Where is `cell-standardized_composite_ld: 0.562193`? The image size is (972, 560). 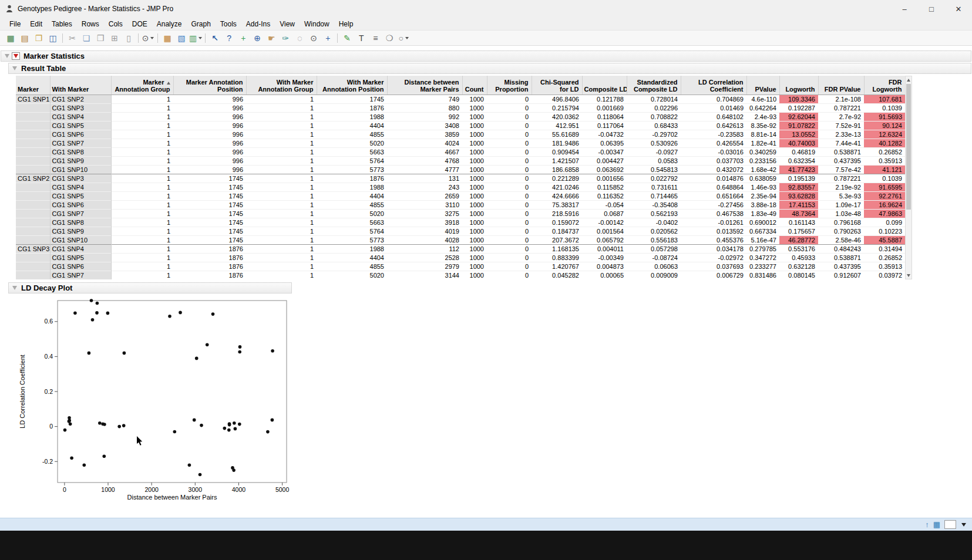 cell-standardized_composite_ld: 0.562193 is located at coordinates (654, 214).